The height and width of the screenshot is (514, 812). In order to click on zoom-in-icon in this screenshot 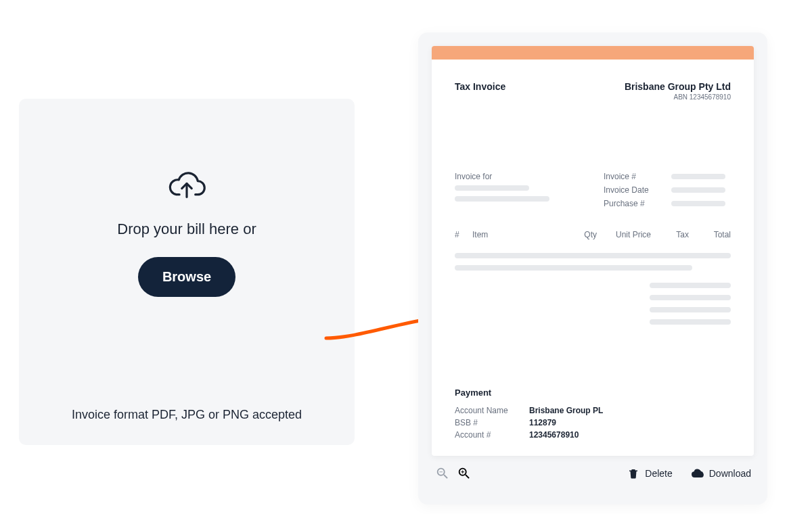, I will do `click(464, 473)`.